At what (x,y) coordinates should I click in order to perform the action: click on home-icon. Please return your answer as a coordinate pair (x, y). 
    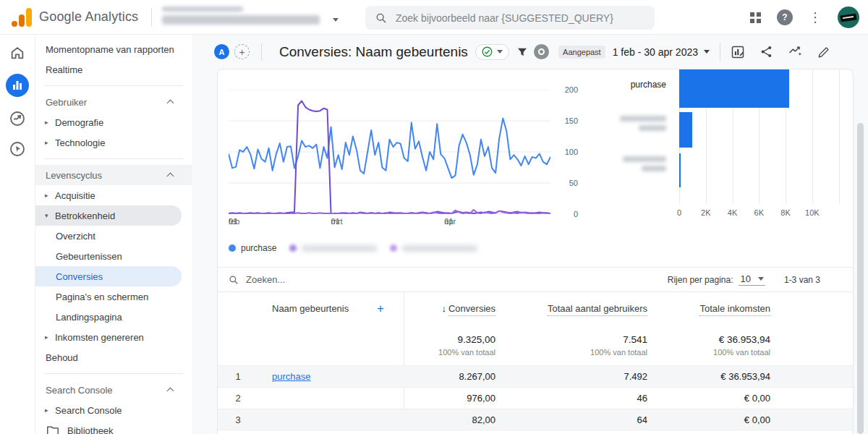
    Looking at the image, I should click on (17, 53).